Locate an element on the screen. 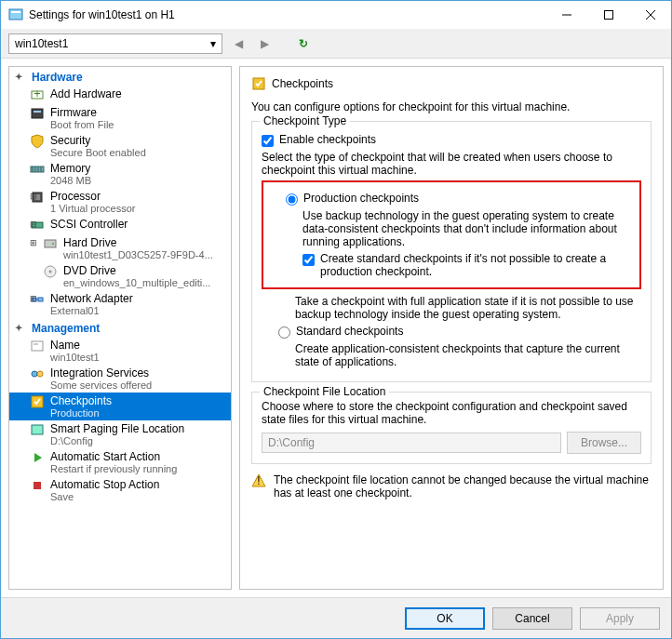  tree-item-checkpoints: CheckpointsProduction is located at coordinates (120, 406).